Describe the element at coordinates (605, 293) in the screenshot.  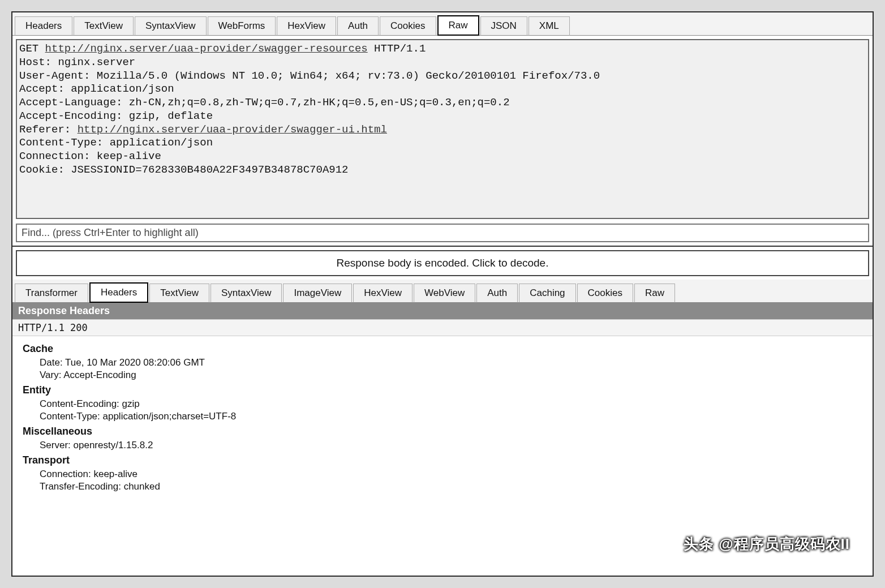
I see `response-tab-cookies: Cookies` at that location.